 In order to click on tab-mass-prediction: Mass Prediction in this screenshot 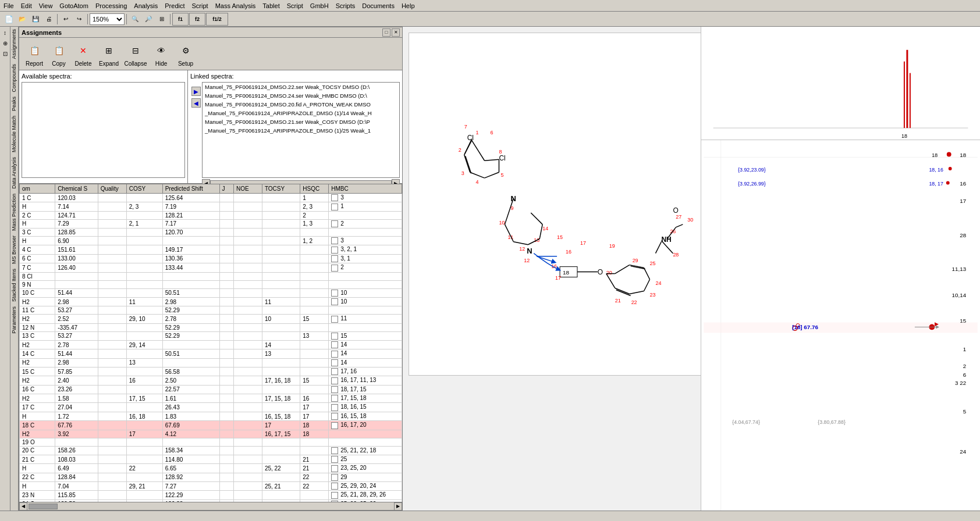, I will do `click(14, 212)`.